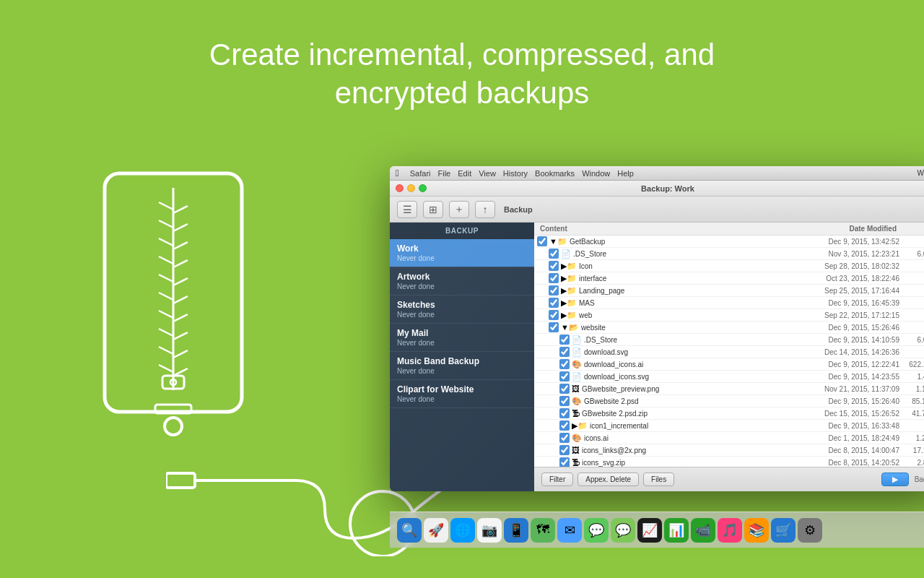 This screenshot has width=924, height=578. Describe the element at coordinates (729, 426) in the screenshot. I see `table-row: ▶📁 icon1_incremental Dec 9, 2015, 16:33:…` at that location.